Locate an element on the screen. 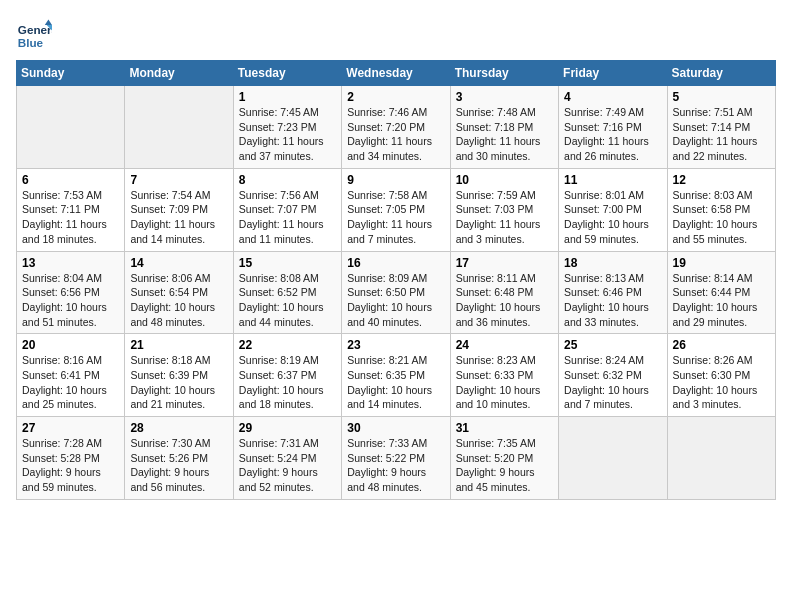 This screenshot has height=612, width=792. week-row-5: 27Sunrise: 7:28 AMSunset: 5:28 PMDayligh… is located at coordinates (396, 458).